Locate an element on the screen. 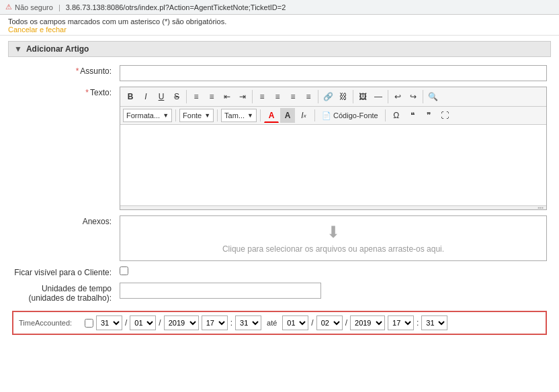  visible-checkbox-row is located at coordinates (333, 271).